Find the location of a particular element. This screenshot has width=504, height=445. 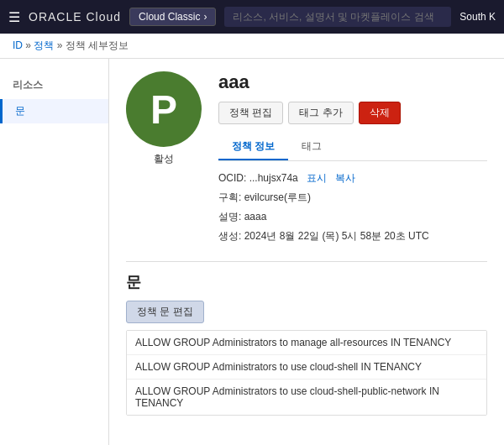

statement-row: ALLOW GROUP Administrators to manage all… is located at coordinates (307, 343).